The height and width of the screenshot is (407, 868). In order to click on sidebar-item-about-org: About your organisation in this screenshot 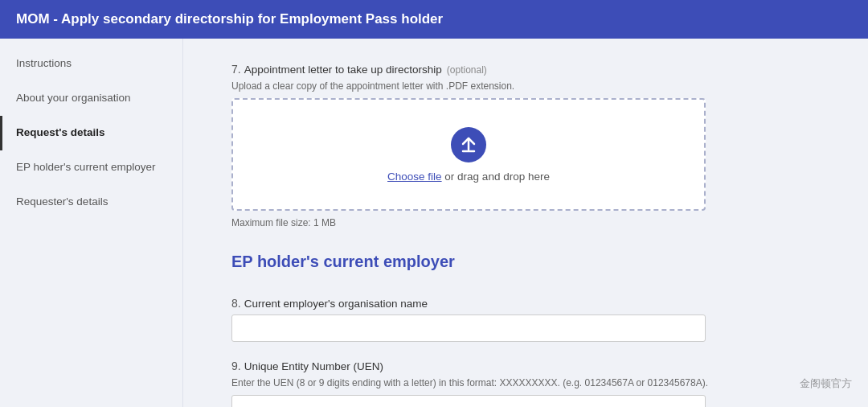, I will do `click(92, 98)`.